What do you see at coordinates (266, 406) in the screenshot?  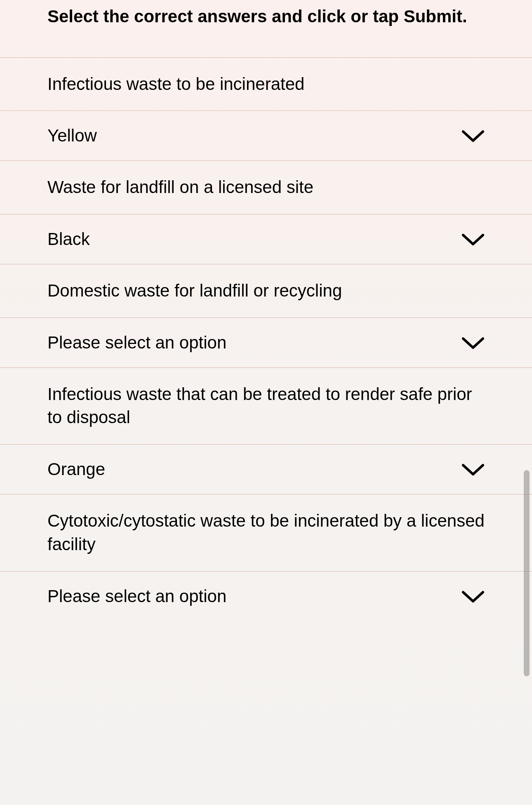 I see `question-row: Infectious waste that can be treated to …` at bounding box center [266, 406].